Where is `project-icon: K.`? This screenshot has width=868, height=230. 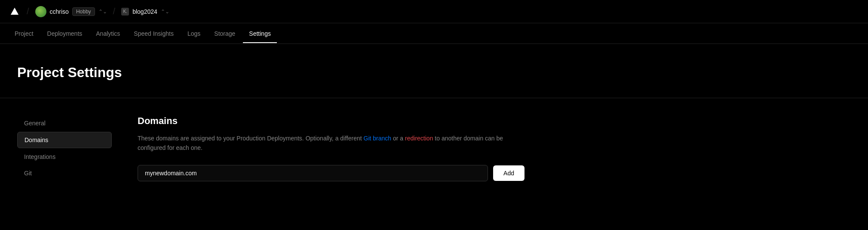
project-icon: K. is located at coordinates (125, 12).